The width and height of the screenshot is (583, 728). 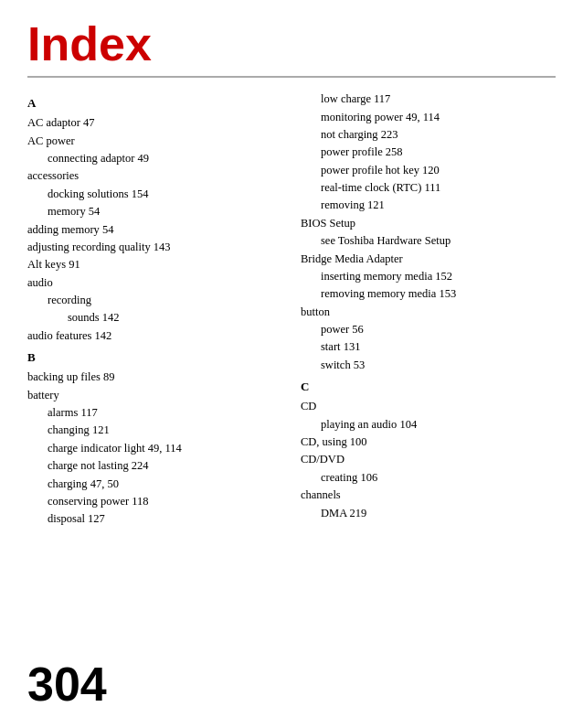 What do you see at coordinates (155, 176) in the screenshot?
I see `index-entry: accessories` at bounding box center [155, 176].